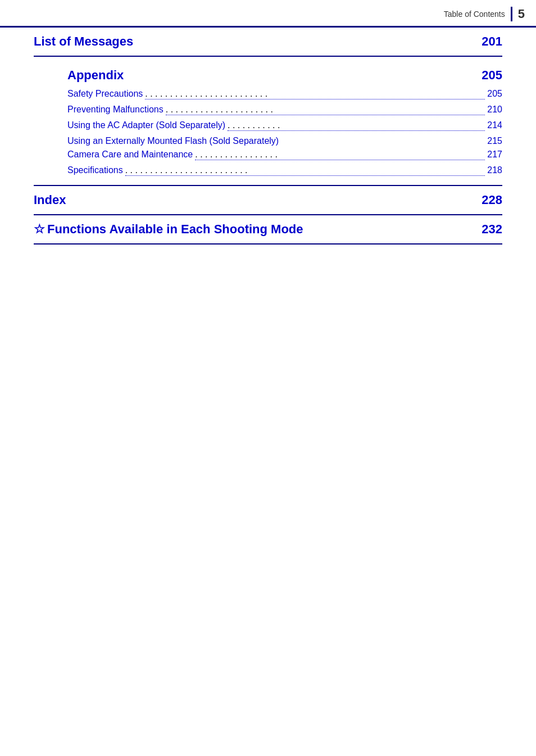 The width and height of the screenshot is (536, 756). Describe the element at coordinates (175, 229) in the screenshot. I see `toc-special-title-text: Functions Available in Each Shooting Mod…` at that location.